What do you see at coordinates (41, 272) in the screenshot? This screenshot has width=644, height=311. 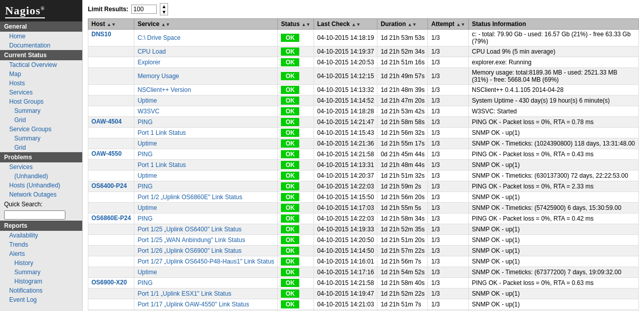 I see `sidebar-item-alerts-summary: Summary` at bounding box center [41, 272].